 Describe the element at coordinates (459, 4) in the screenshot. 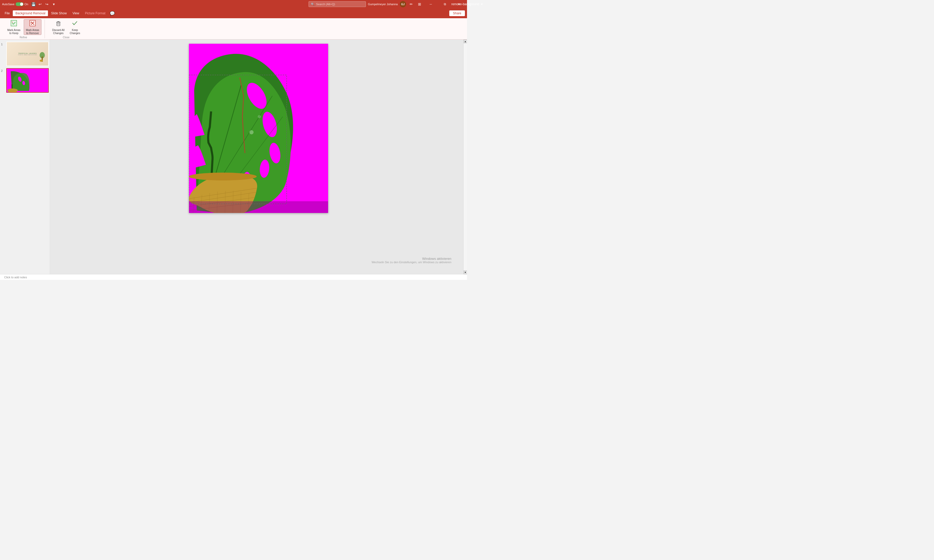

I see `filename-label: remove-background` at that location.